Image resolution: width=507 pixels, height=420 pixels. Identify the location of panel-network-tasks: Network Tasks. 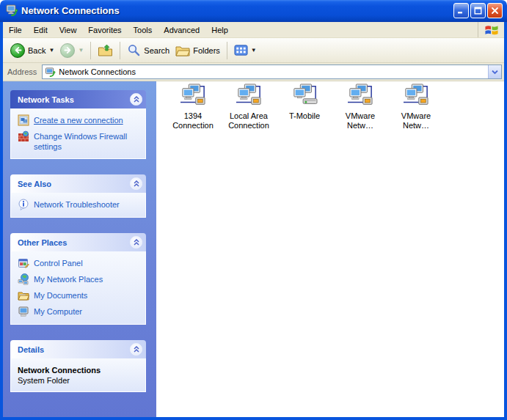
(78, 125).